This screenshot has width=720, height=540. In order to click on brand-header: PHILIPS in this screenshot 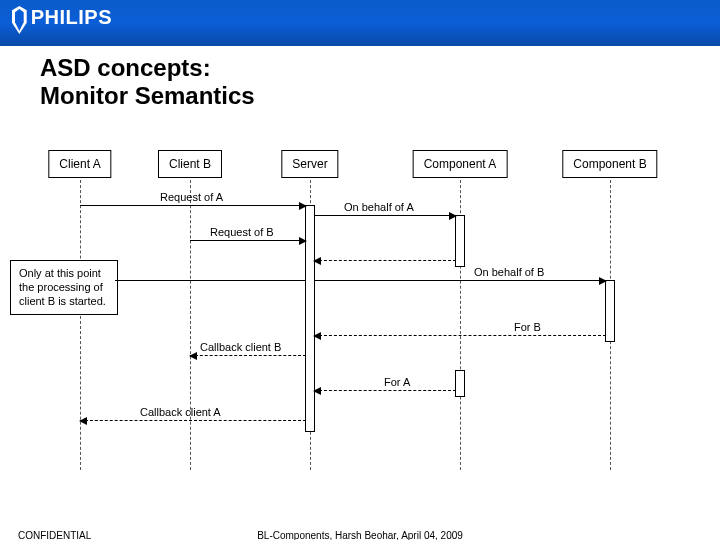, I will do `click(360, 23)`.